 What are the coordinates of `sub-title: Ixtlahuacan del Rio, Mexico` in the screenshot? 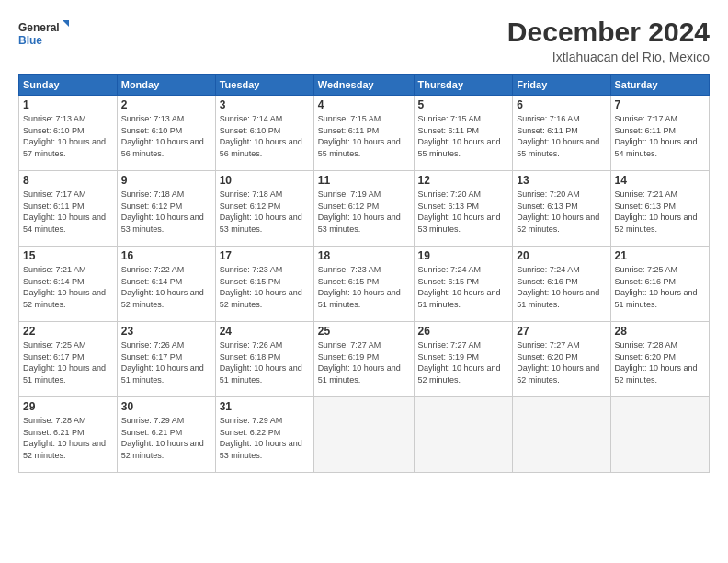 It's located at (609, 57).